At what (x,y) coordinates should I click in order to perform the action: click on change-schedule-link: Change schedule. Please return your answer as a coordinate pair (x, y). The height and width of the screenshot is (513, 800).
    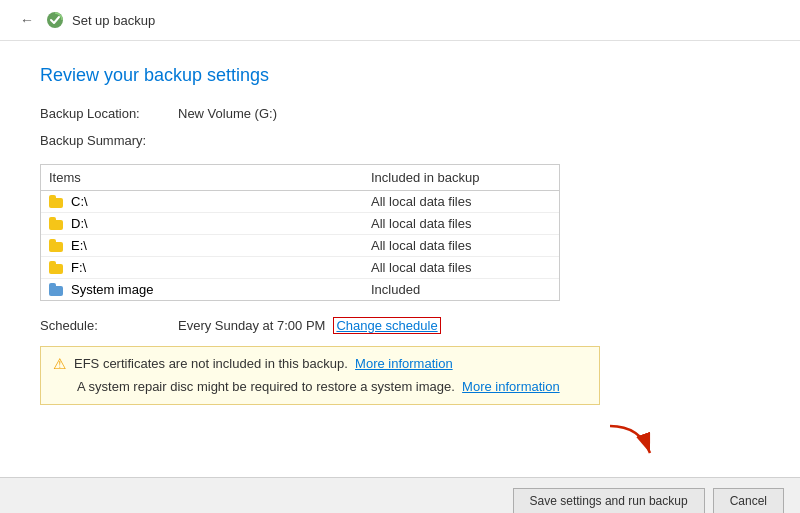
    Looking at the image, I should click on (386, 326).